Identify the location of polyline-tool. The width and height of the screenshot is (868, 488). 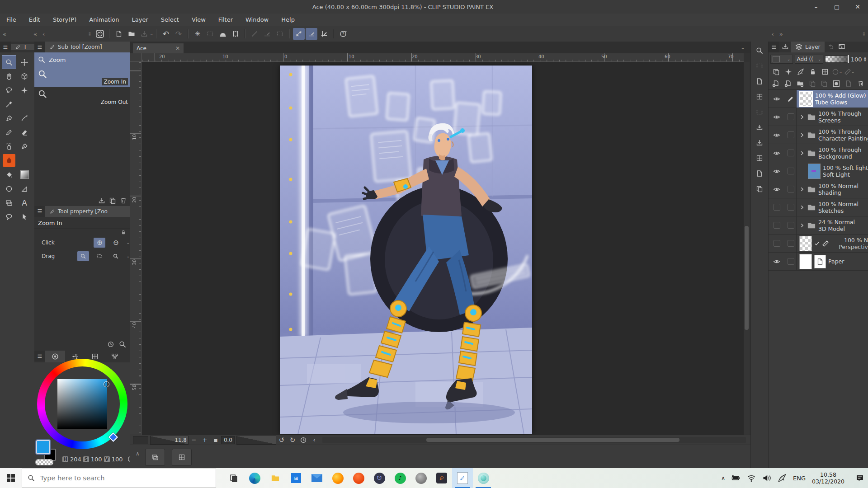
(24, 189).